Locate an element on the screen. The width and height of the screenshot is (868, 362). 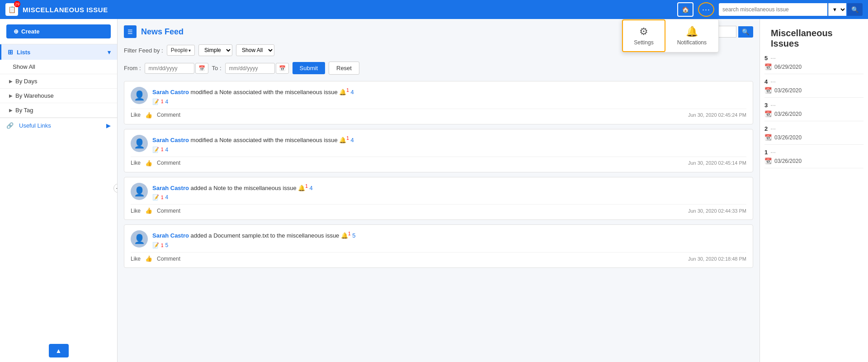
search-button: 🔍 is located at coordinates (855, 10).